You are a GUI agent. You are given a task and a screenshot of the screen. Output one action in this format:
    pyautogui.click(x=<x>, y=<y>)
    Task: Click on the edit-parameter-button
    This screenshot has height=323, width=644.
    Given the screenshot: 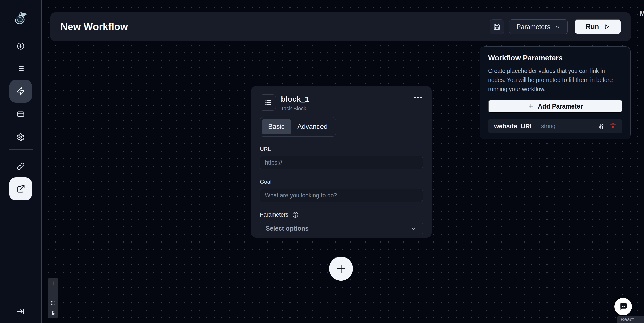 What is the action you would take?
    pyautogui.click(x=601, y=126)
    